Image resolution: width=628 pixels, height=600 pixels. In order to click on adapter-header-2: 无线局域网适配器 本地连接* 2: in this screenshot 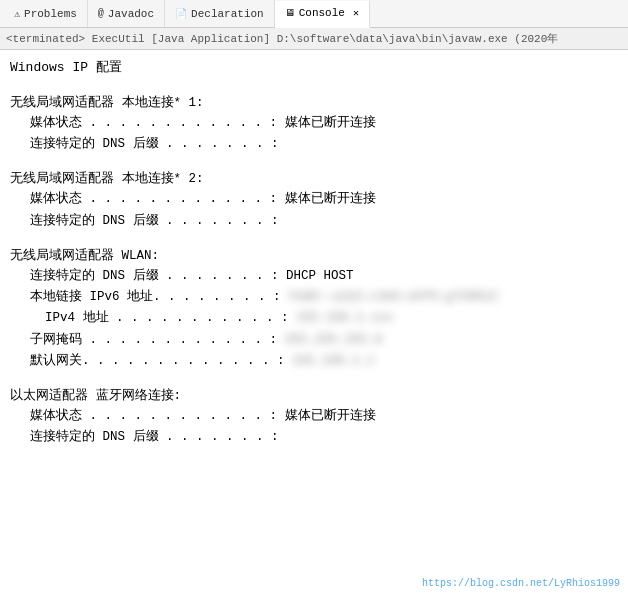, I will do `click(314, 179)`.